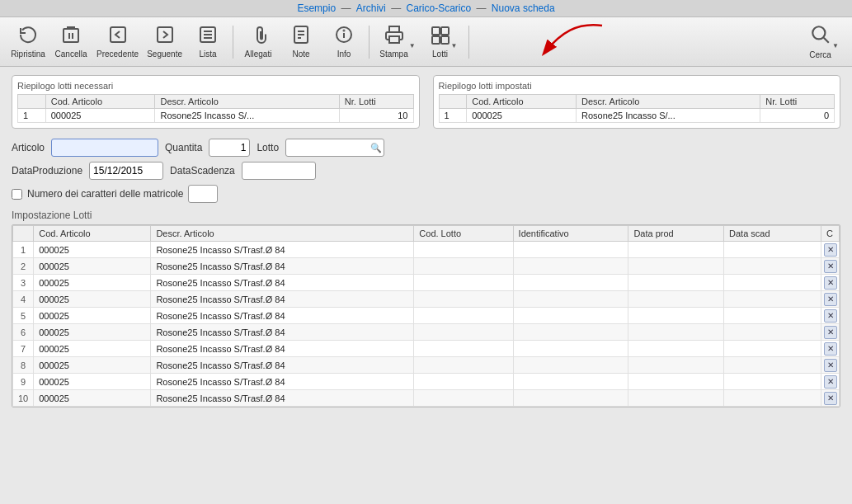  What do you see at coordinates (71, 41) in the screenshot?
I see `cancella-button: Cancella` at bounding box center [71, 41].